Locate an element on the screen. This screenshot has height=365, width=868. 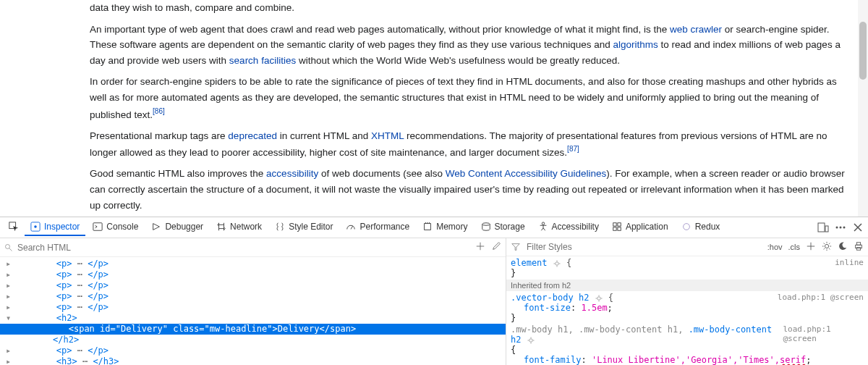
css-rules: element {inline } Inherited from h2 .vec… is located at coordinates (687, 311).